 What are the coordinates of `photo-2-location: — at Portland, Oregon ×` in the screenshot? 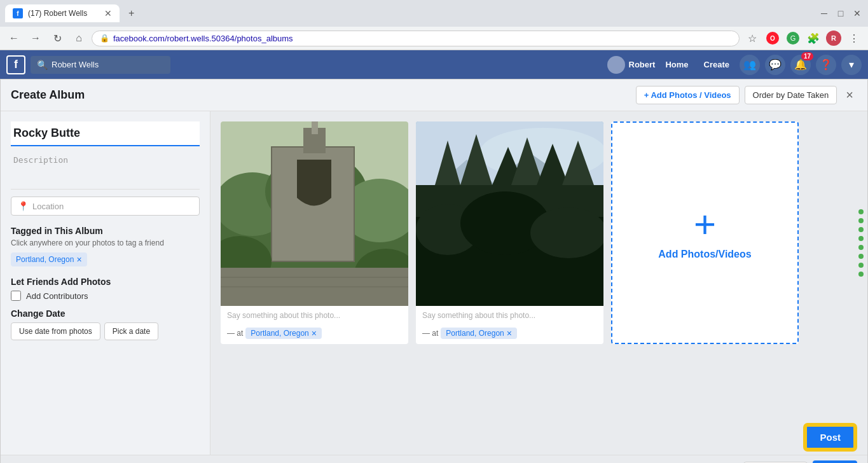 It's located at (510, 335).